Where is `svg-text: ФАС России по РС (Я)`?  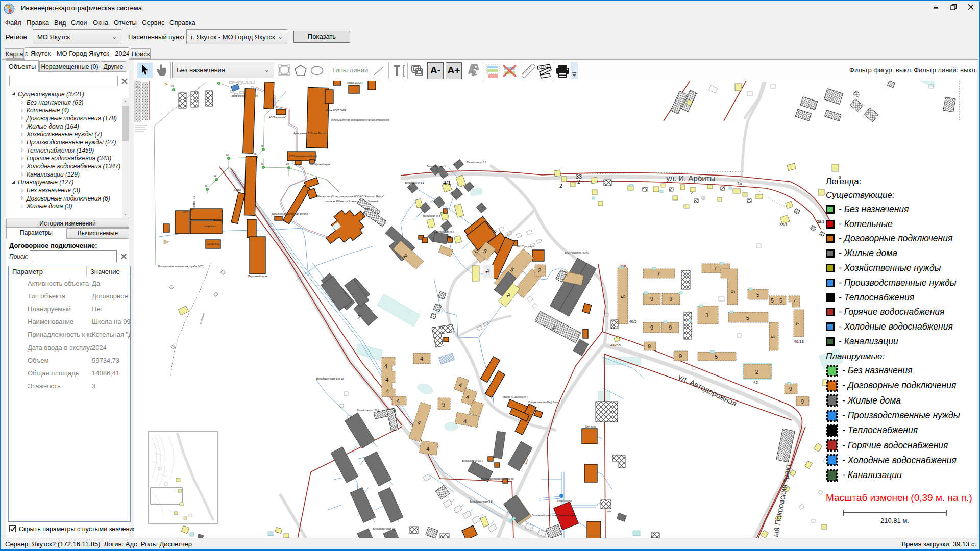 svg-text: ФАС России по РС (Я) is located at coordinates (577, 253).